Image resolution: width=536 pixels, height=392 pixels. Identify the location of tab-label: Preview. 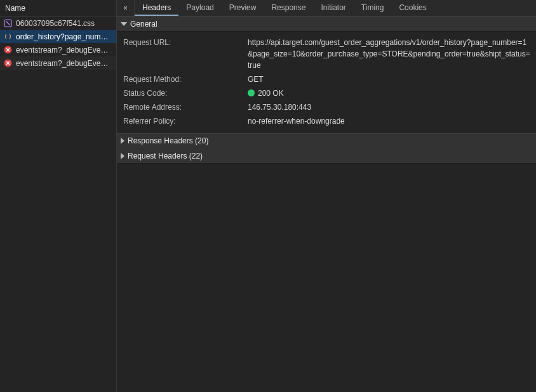
(243, 8).